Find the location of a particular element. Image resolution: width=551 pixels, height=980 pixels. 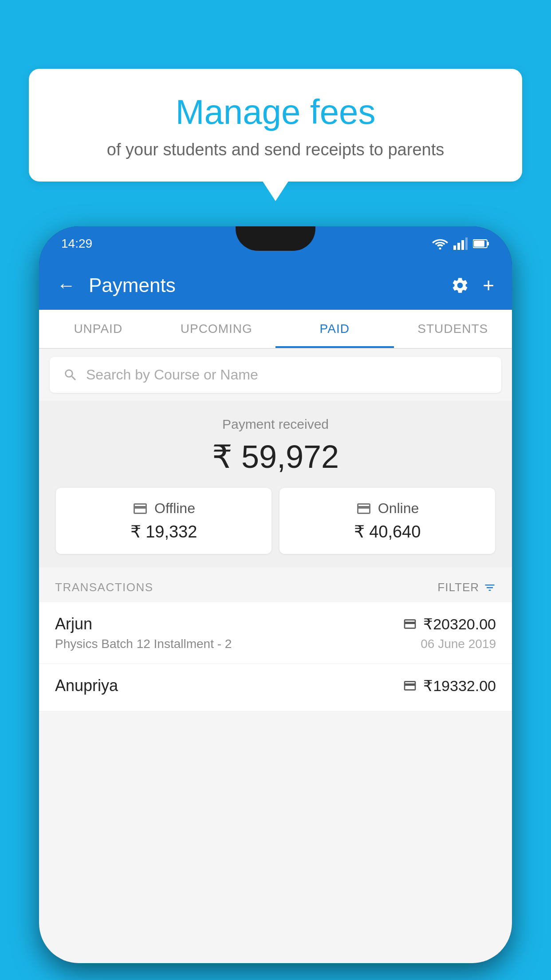

online-payment-card: Online ₹ 40,640 is located at coordinates (387, 521).